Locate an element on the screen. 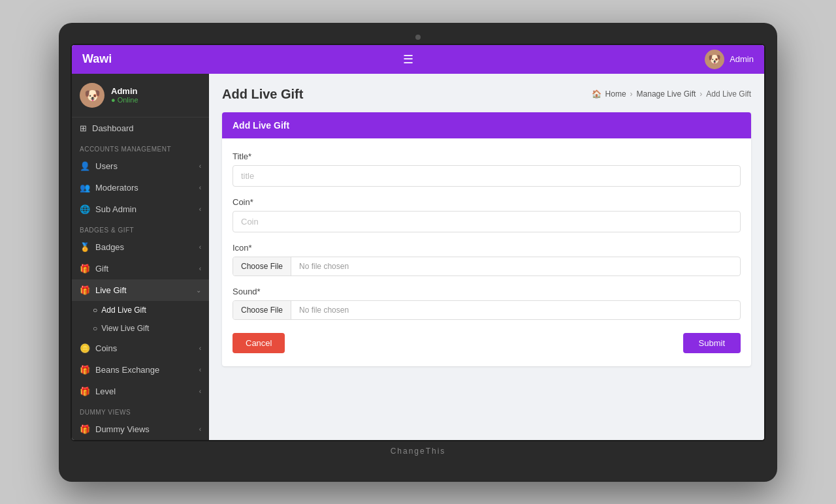 The image size is (836, 504). coin-label: Coin* is located at coordinates (487, 202).